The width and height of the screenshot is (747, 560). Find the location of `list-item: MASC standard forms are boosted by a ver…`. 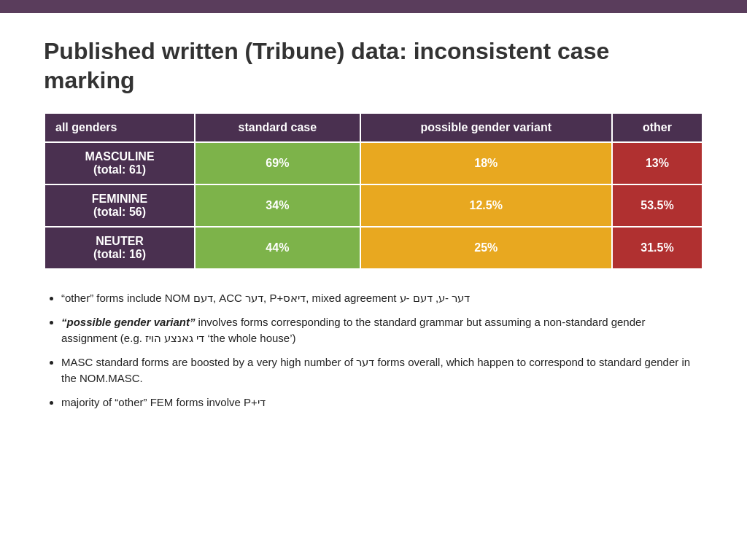

list-item: MASC standard forms are boosted by a ver… is located at coordinates (382, 370).